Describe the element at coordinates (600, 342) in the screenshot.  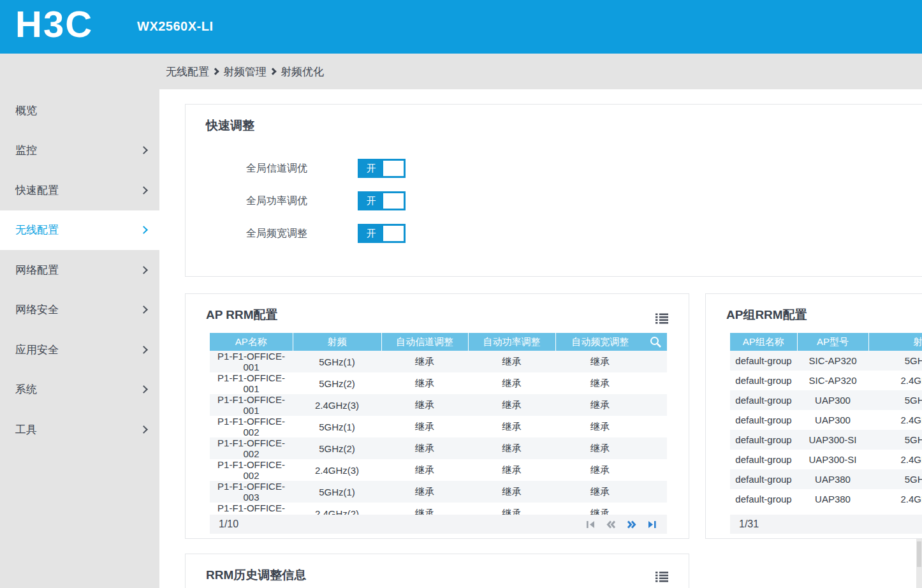
I see `column-header: 自动频宽调整` at that location.